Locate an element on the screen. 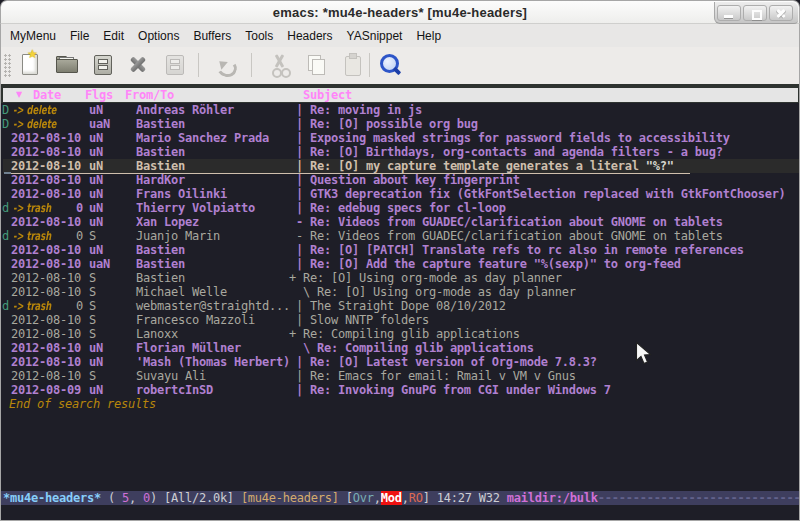 The height and width of the screenshot is (521, 800). mail-row: 2012-08-10uNBastien | Re: [O] my capture… is located at coordinates (400, 166).